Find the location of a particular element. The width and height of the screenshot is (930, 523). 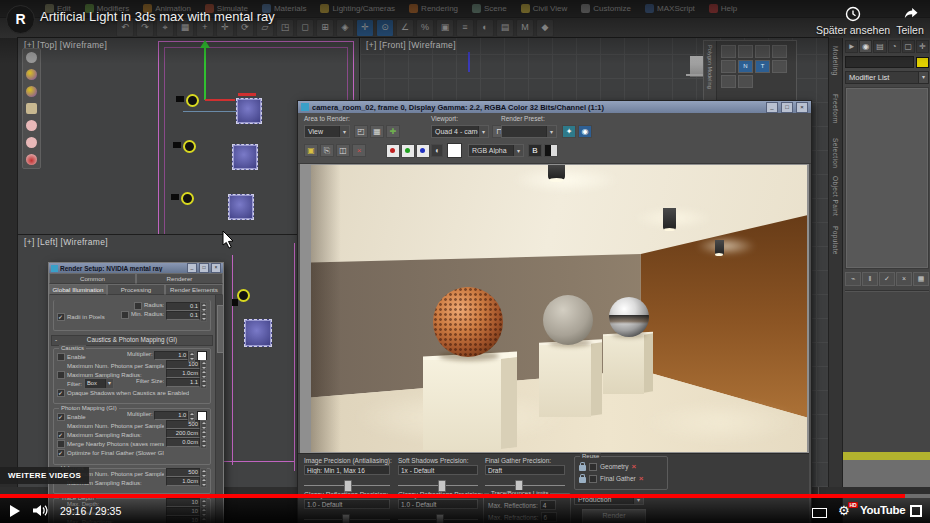

share-button: Teilen is located at coordinates (910, 30).